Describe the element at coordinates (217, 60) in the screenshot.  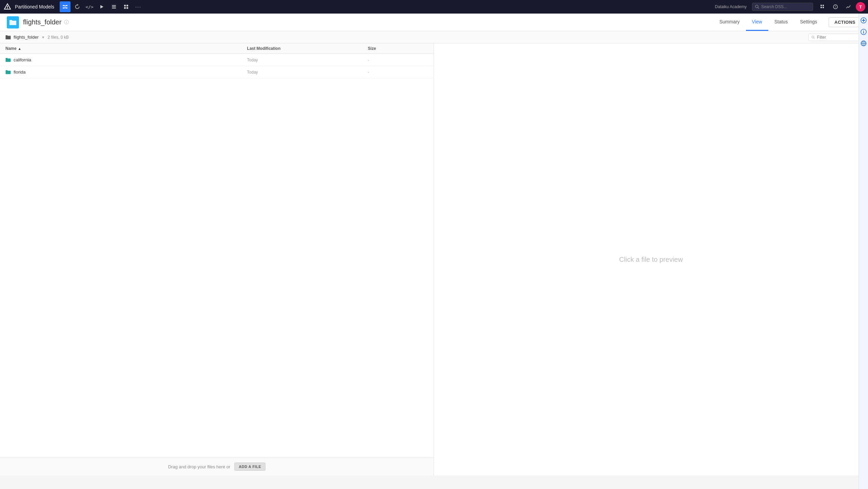
I see `table-row: california Today -` at that location.